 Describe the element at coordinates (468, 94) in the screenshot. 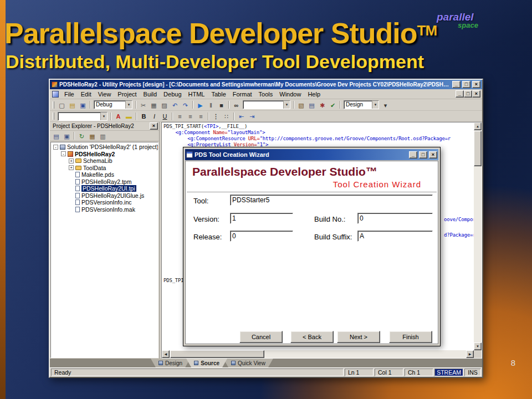

I see `child-restore-button: □` at that location.